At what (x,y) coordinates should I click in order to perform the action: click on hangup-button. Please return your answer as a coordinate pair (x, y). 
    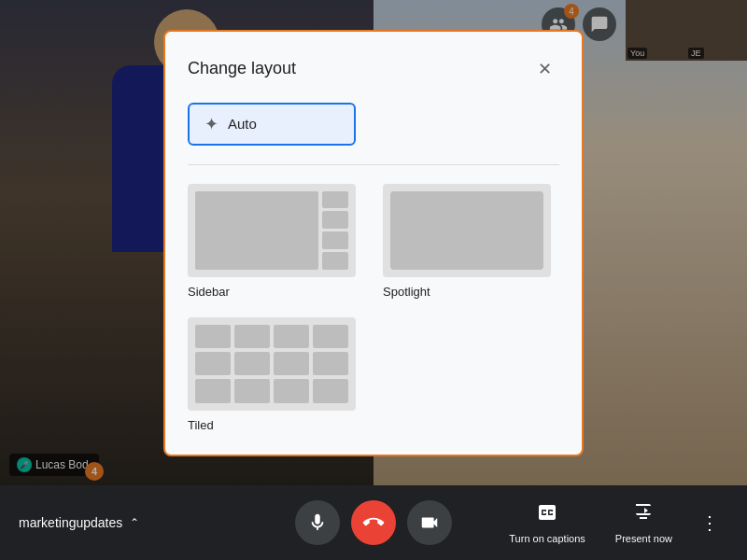
    Looking at the image, I should click on (374, 523).